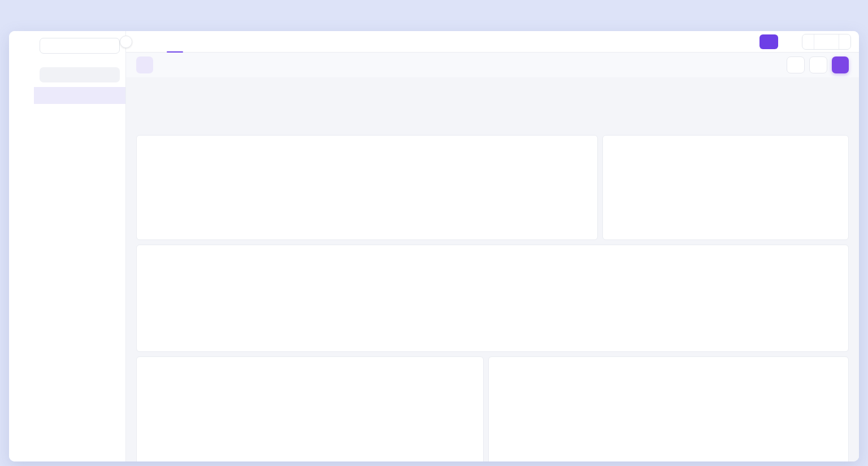 Image resolution: width=868 pixels, height=466 pixels. I want to click on tab-bar-controls, so click(809, 42).